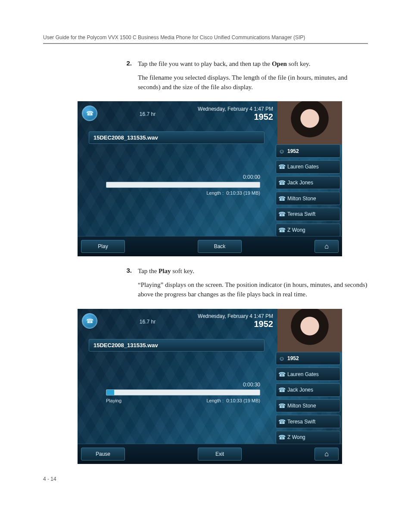 This screenshot has width=411, height=532. What do you see at coordinates (177, 181) in the screenshot?
I see `main-content: 15DEC2008_131535.wav 0:00:00 Length : 0:…` at bounding box center [177, 181].